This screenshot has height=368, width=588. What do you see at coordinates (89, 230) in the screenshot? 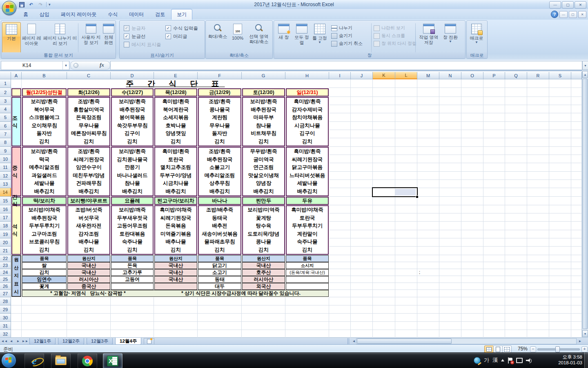
I see `menu-cell: 조밥/버섯죽버섯무국새우완자전감자조림배추나물김치` at bounding box center [89, 230].